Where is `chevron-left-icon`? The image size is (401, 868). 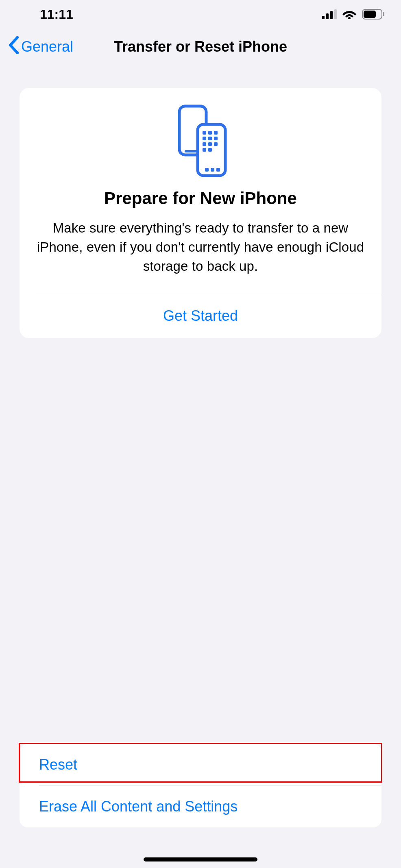
chevron-left-icon is located at coordinates (14, 47).